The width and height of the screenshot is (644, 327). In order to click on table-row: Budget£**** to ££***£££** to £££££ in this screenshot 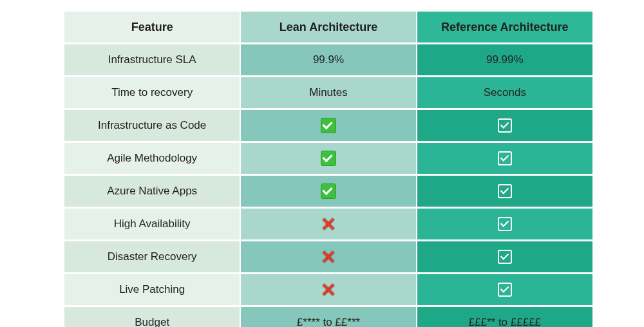, I will do `click(328, 317)`.